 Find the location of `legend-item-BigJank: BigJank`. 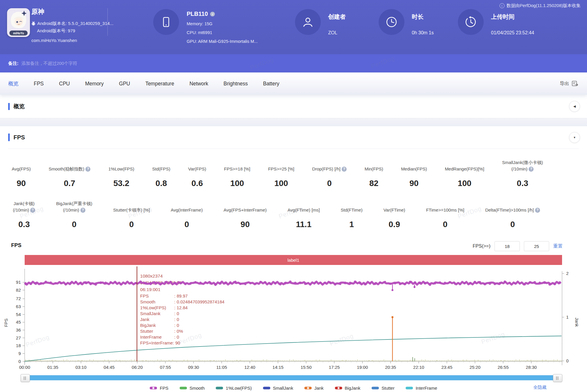

legend-item-BigJank: BigJank is located at coordinates (348, 388).